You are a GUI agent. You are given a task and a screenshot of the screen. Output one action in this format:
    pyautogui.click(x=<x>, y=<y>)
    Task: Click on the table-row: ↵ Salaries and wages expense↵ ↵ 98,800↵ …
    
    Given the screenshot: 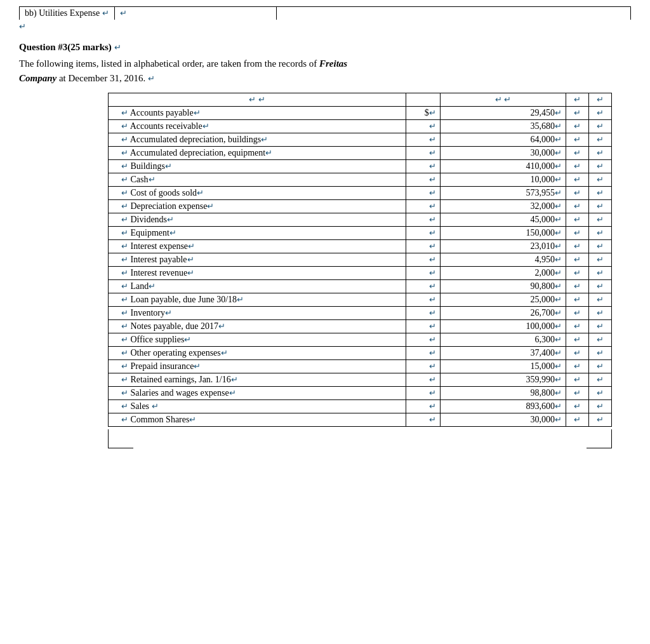 What is the action you would take?
    pyautogui.click(x=361, y=394)
    